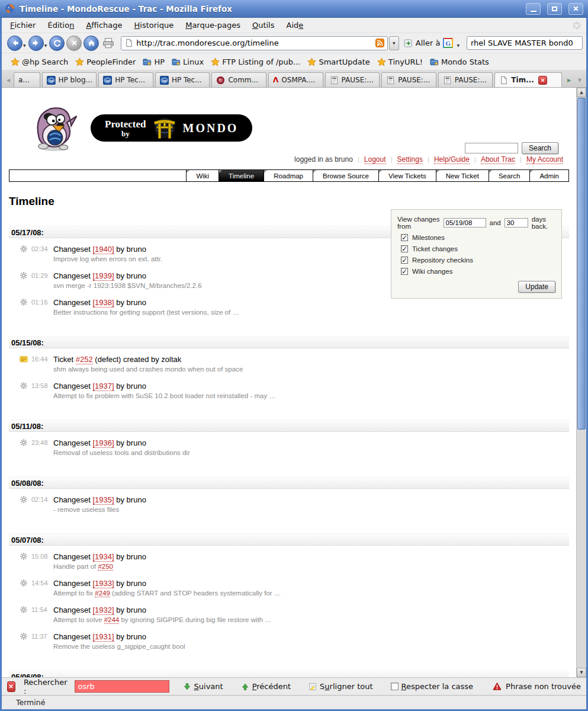  Describe the element at coordinates (27, 79) in the screenshot. I see `tab-1: a...` at that location.